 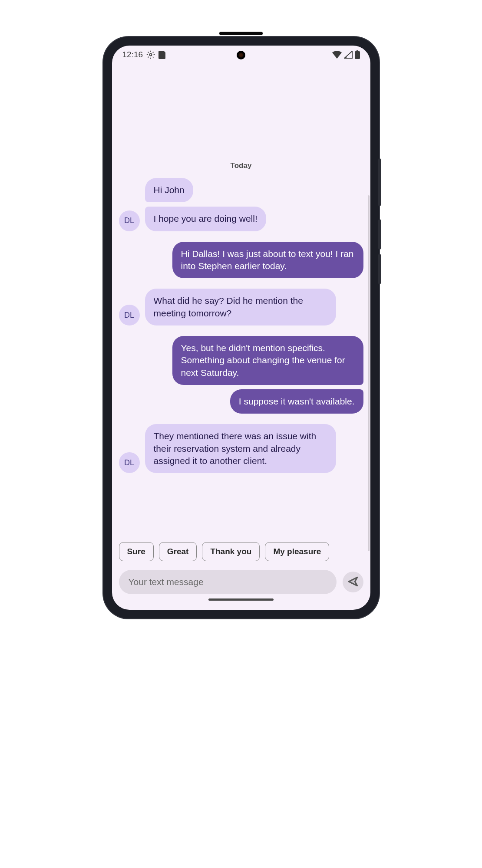 What do you see at coordinates (133, 55) in the screenshot?
I see `status-time: 12:16` at bounding box center [133, 55].